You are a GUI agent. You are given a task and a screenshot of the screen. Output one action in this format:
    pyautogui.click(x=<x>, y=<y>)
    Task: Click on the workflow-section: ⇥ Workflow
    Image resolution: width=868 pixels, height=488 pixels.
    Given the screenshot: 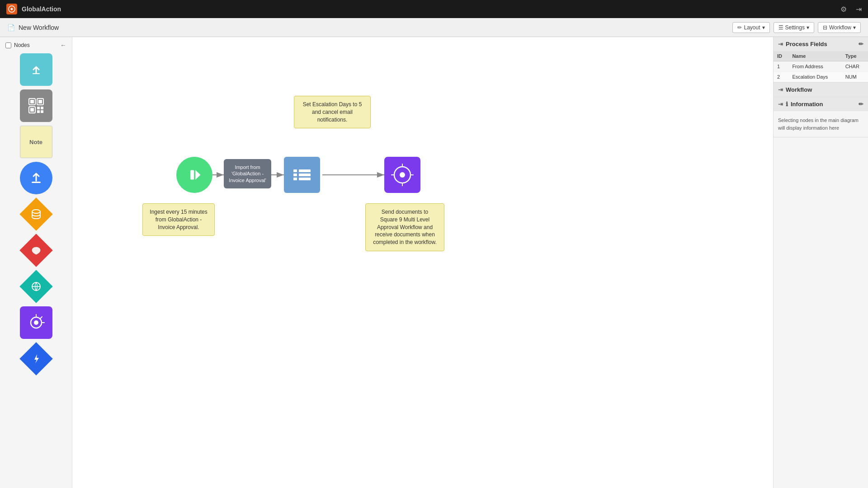 What is the action you would take?
    pyautogui.click(x=821, y=90)
    